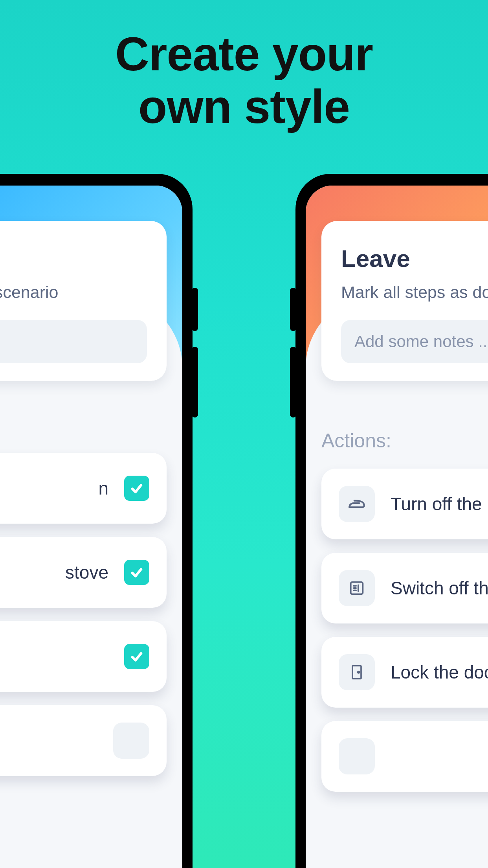 Image resolution: width=488 pixels, height=868 pixels. What do you see at coordinates (356, 441) in the screenshot?
I see `section-label-actions: Actions:` at bounding box center [356, 441].